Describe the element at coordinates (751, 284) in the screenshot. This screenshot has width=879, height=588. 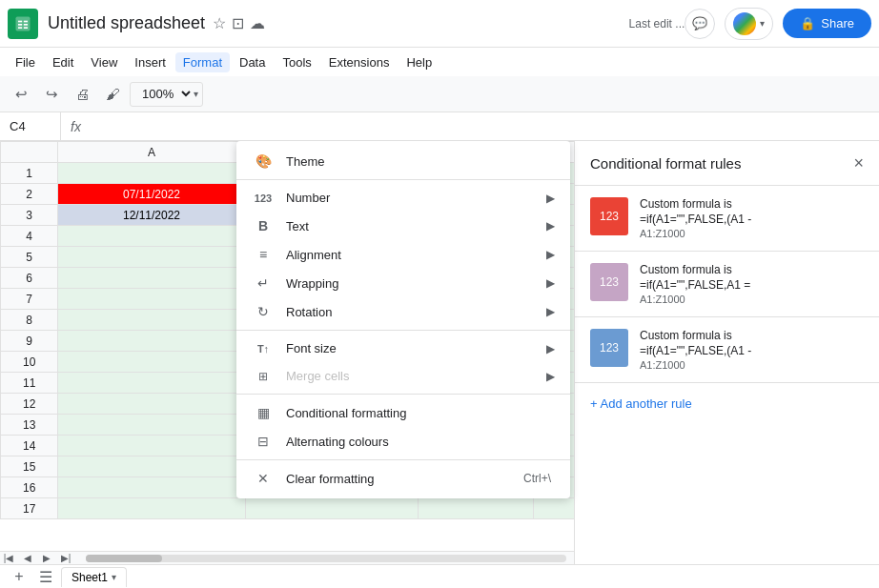
I see `cf-rule-2-text: Custom formula is =if(A1="",FALSE,A1 = A…` at that location.